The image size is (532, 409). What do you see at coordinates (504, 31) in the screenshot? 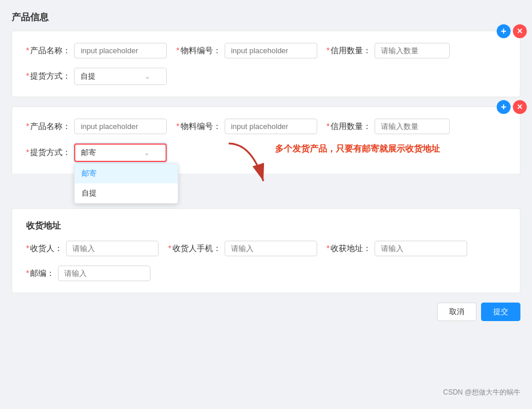
I see `add-product-button-1: +` at bounding box center [504, 31].